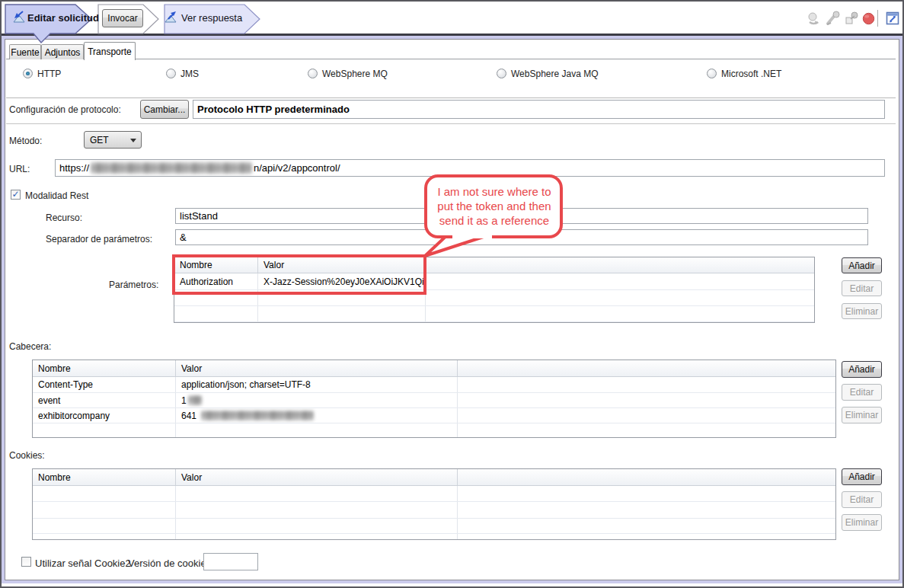 The image size is (904, 588). Describe the element at coordinates (165, 110) in the screenshot. I see `change-protocol-button: Cambiar...` at that location.